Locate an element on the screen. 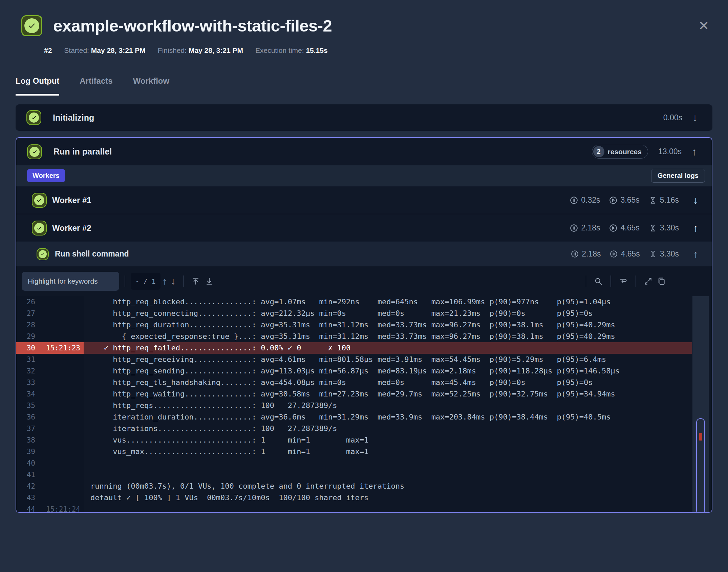  tab-label: Artifacts is located at coordinates (96, 81).